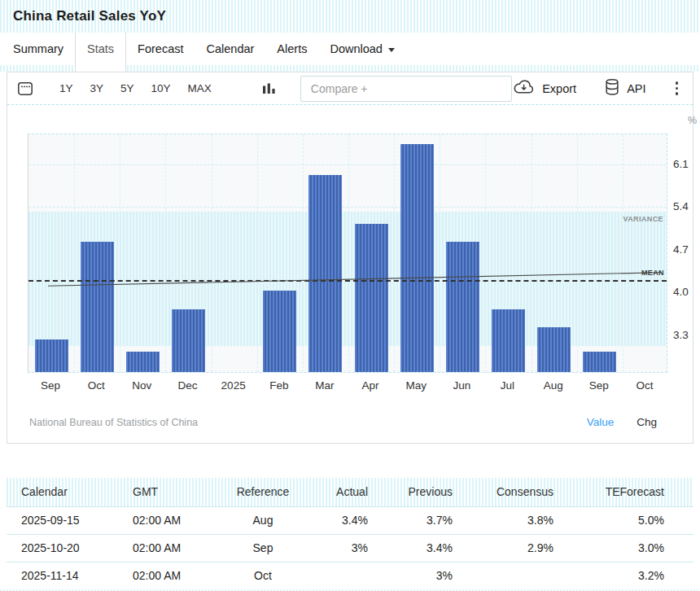 Image resolution: width=700 pixels, height=591 pixels. I want to click on column-header-actual: Actual, so click(357, 492).